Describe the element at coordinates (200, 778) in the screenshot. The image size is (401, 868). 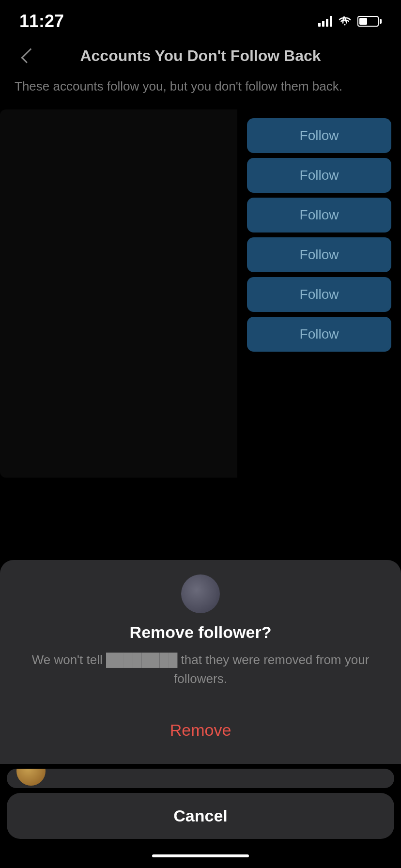
I see `partial-list-item` at that location.